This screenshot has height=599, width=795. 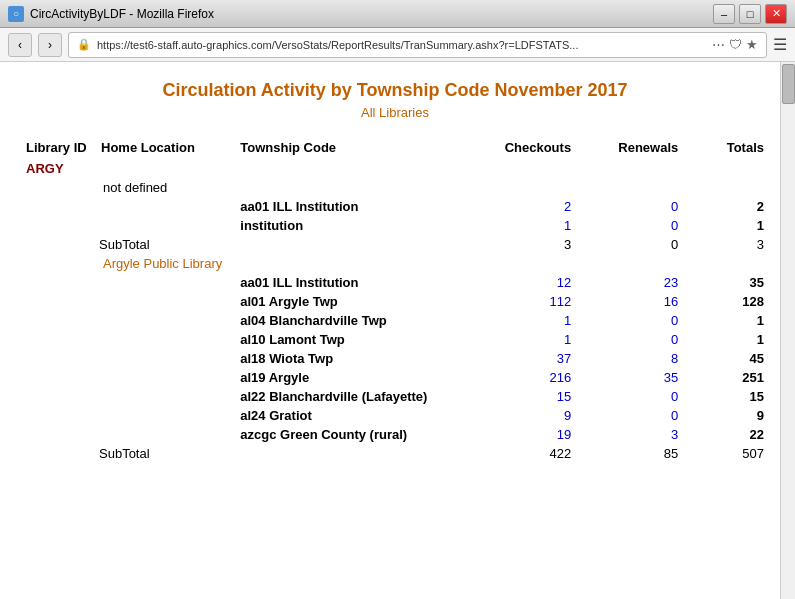 I want to click on township-cell: al24 Gratiot, so click(x=352, y=416).